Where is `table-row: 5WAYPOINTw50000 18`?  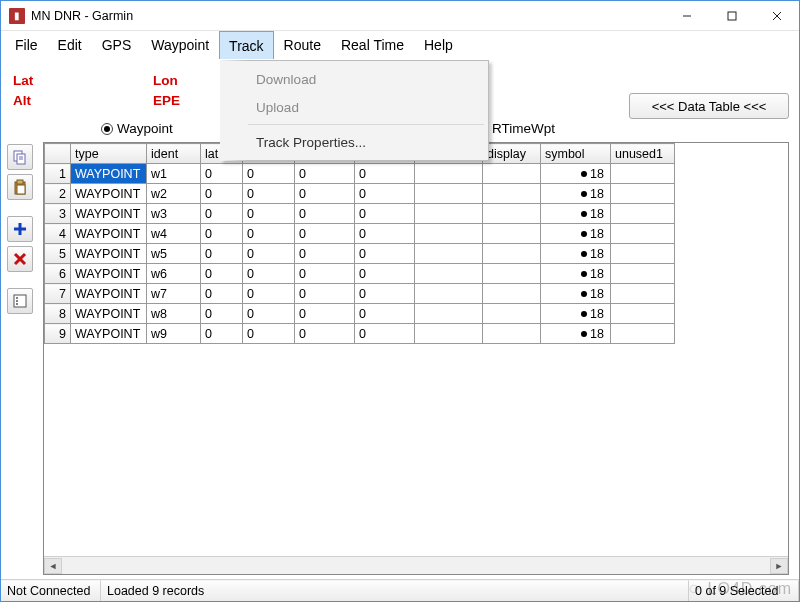 table-row: 5WAYPOINTw50000 18 is located at coordinates (360, 254).